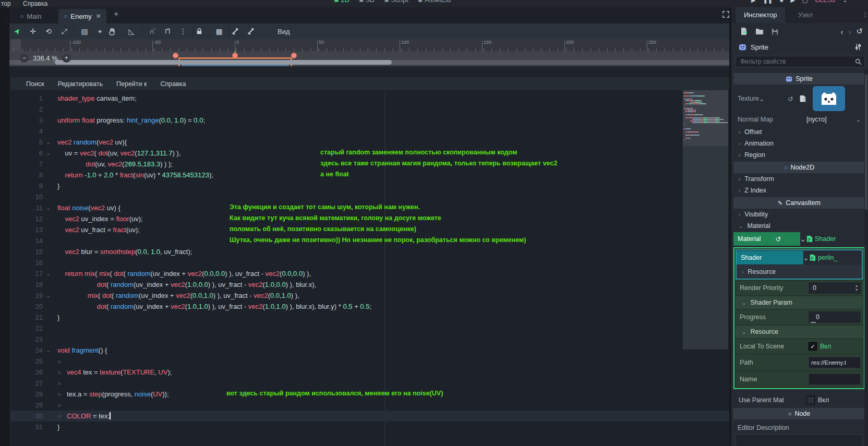 The image size is (868, 446). I want to click on pivot-tool-icon: ⌖, so click(100, 31).